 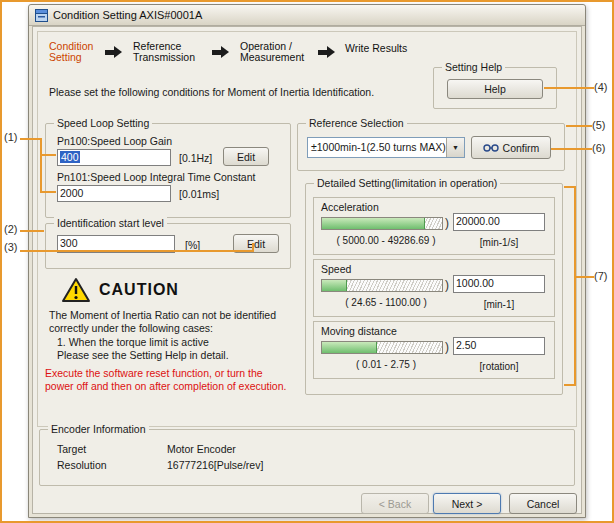 I want to click on application-icon, so click(x=42, y=16).